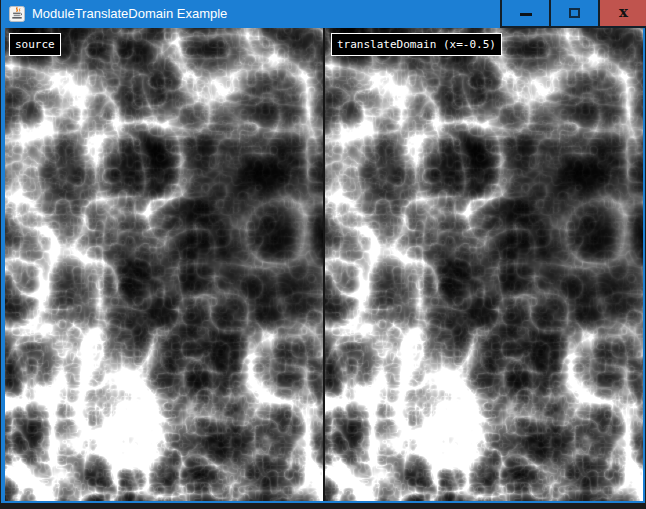  What do you see at coordinates (574, 14) in the screenshot?
I see `maximize-button` at bounding box center [574, 14].